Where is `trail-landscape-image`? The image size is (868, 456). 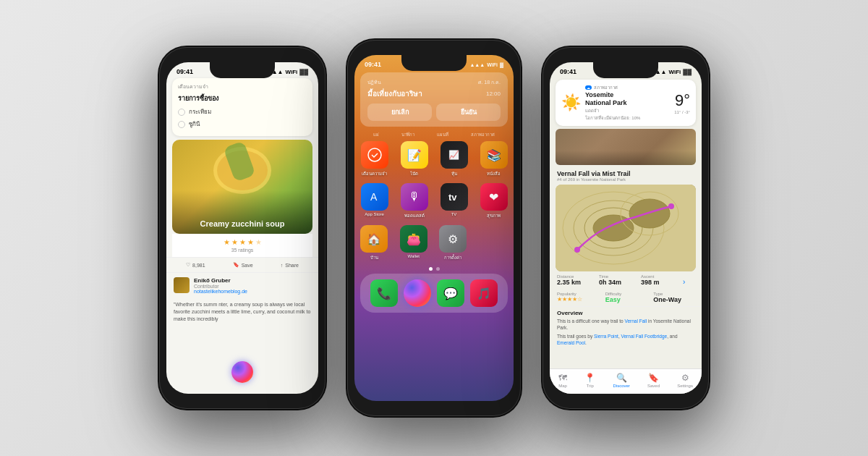
trail-landscape-image is located at coordinates (626, 147).